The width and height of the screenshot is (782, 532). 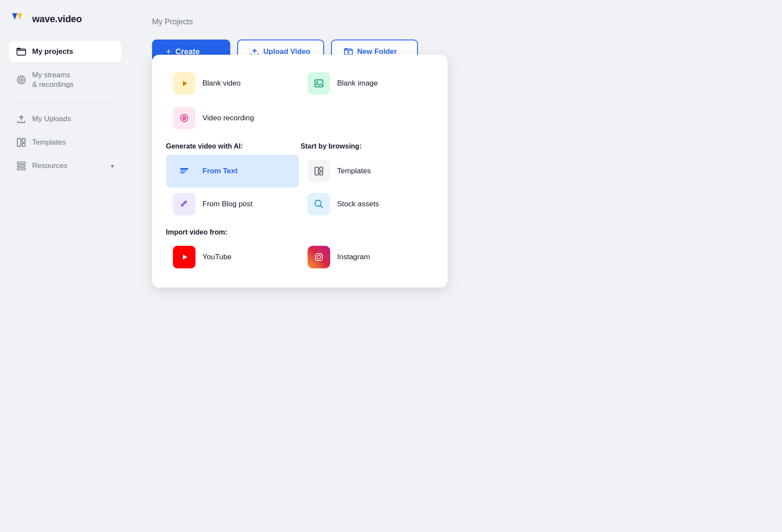 What do you see at coordinates (65, 80) in the screenshot?
I see `sidebar-item-my-streams: My streams& recordings` at bounding box center [65, 80].